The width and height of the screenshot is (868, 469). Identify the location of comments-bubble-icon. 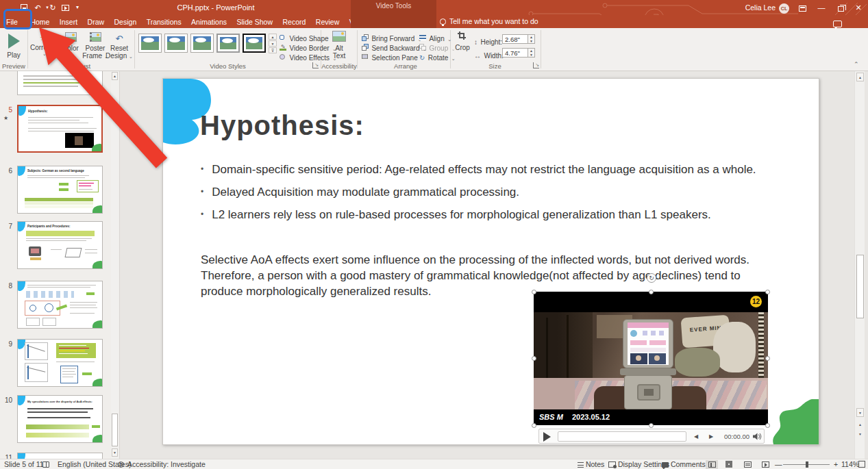
(837, 24).